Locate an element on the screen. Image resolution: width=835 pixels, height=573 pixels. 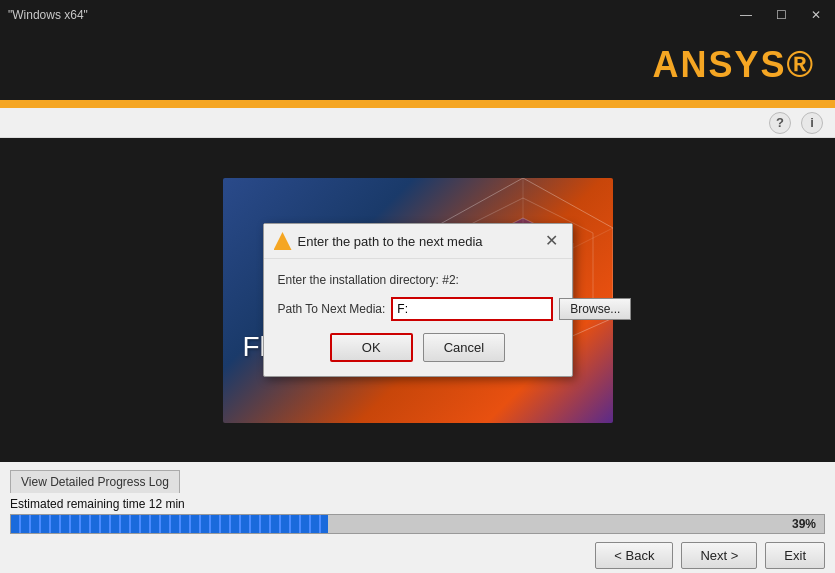
browse-button: Browse... is located at coordinates (595, 309).